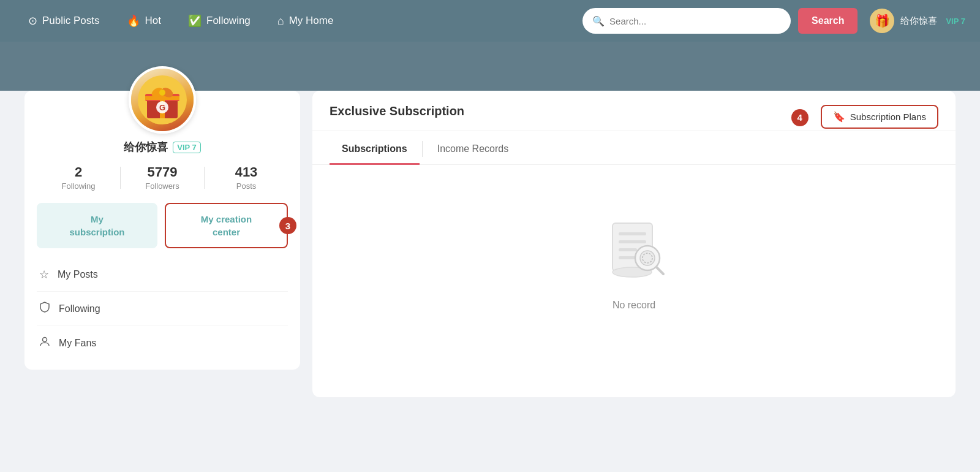 This screenshot has height=472, width=980. Describe the element at coordinates (97, 226) in the screenshot. I see `my-subscription-button: My subscription` at that location.